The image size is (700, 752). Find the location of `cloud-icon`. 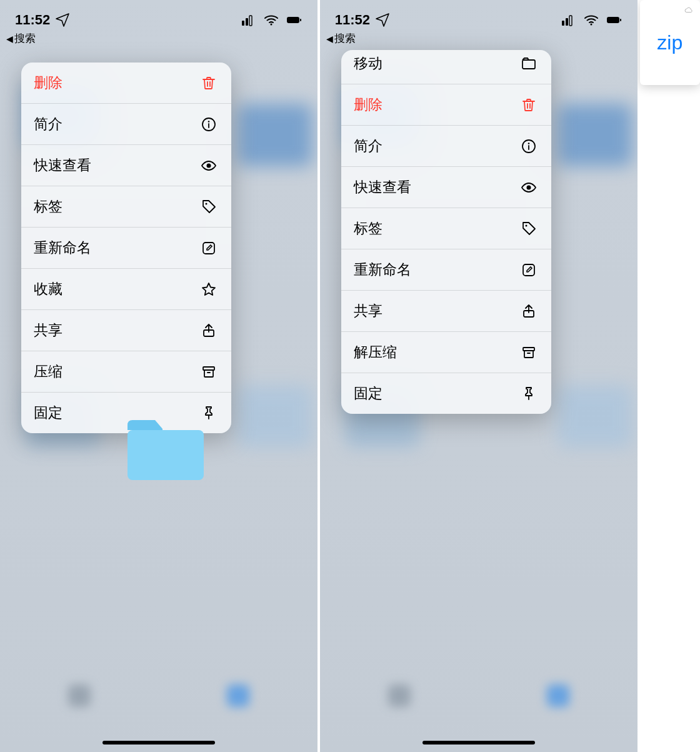

cloud-icon is located at coordinates (689, 9).